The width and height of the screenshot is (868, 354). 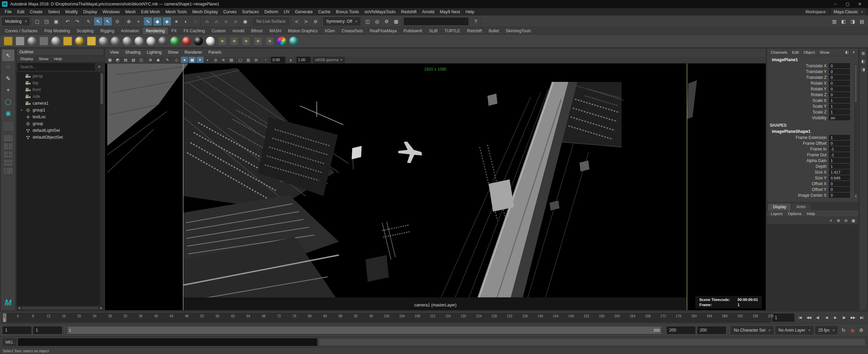 What do you see at coordinates (452, 31) in the screenshot?
I see `shelf-tab-turtle: TURTLE` at bounding box center [452, 31].